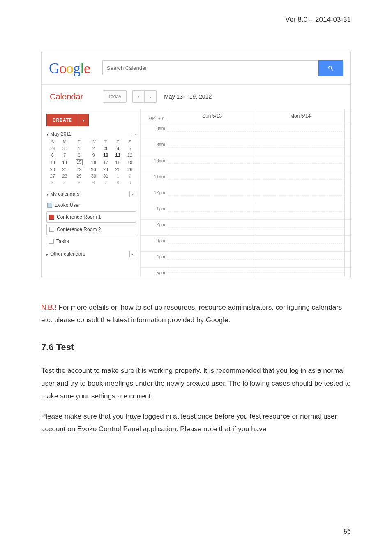 The width and height of the screenshot is (392, 555). Describe the element at coordinates (62, 241) in the screenshot. I see `calendar-item-label: Tasks` at that location.